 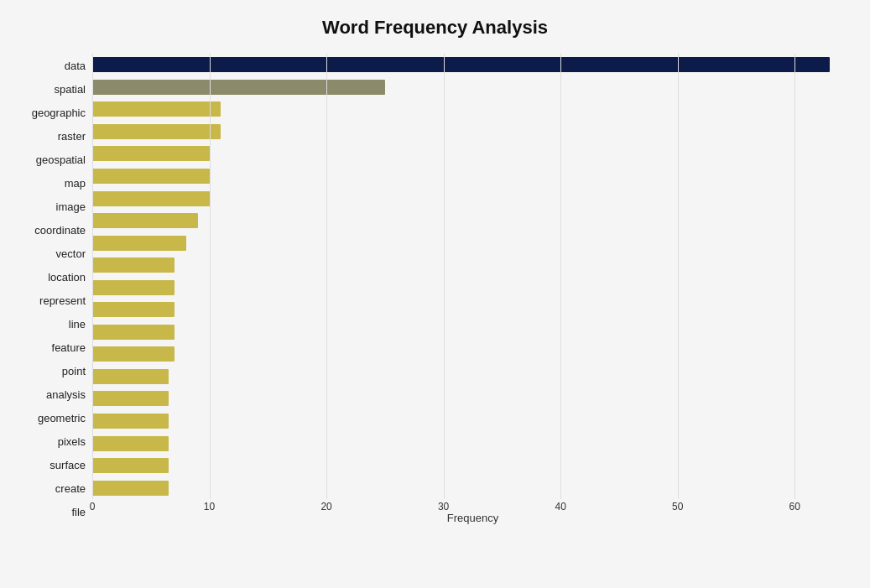 I want to click on y-label: create, so click(x=70, y=489).